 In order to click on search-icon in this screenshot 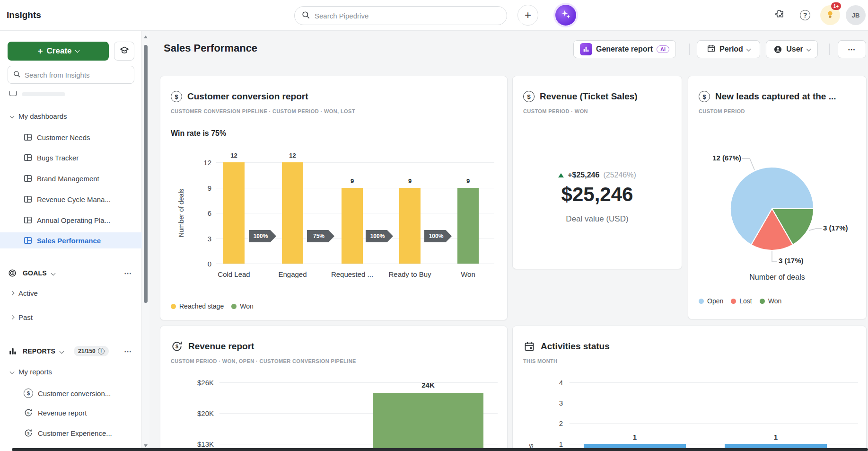, I will do `click(306, 16)`.